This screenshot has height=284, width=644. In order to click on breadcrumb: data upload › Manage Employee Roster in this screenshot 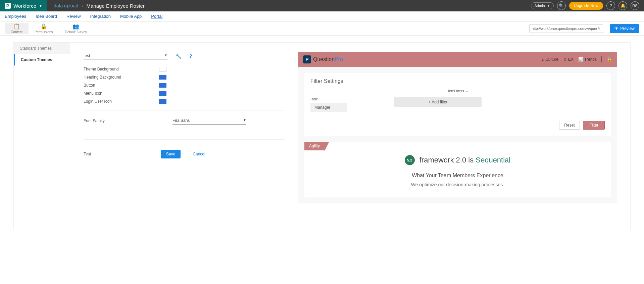, I will do `click(96, 6)`.